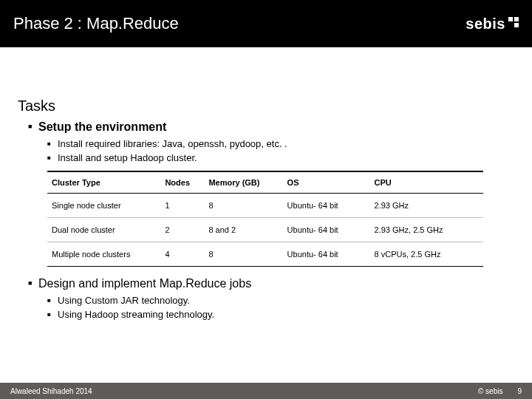 The width and height of the screenshot is (532, 399). I want to click on cell: 8 vCPUs, 2.5 GHz, so click(427, 254).